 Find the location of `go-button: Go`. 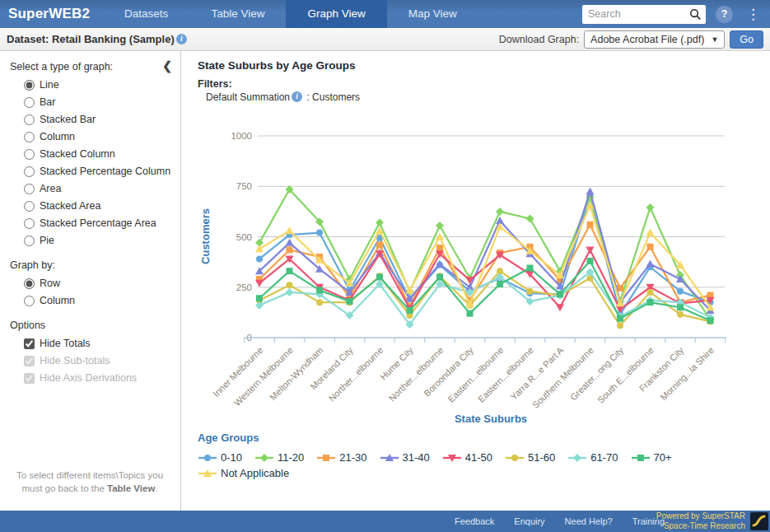

go-button: Go is located at coordinates (746, 40).